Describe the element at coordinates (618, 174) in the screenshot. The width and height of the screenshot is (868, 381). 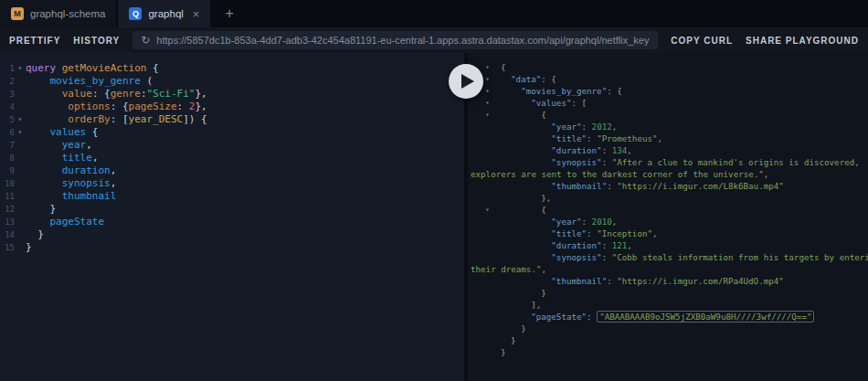
I see `result-text: explorers are sent to the darkest corner…` at that location.